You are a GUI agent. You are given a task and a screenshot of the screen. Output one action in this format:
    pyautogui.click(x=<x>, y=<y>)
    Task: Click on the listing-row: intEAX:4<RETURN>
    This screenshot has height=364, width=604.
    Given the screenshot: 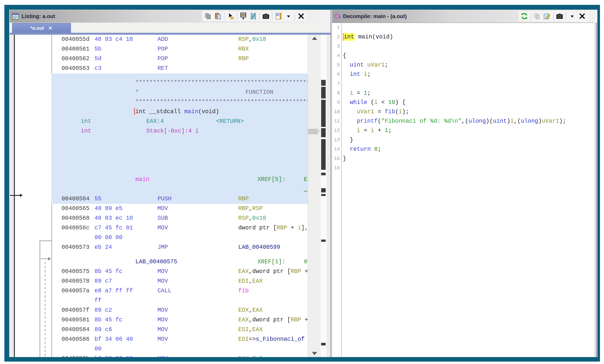 What is the action you would take?
    pyautogui.click(x=161, y=121)
    